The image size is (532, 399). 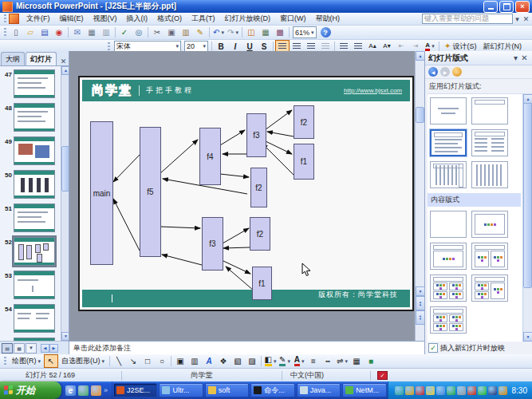 I want to click on line-style-button: ≡, so click(x=313, y=361).